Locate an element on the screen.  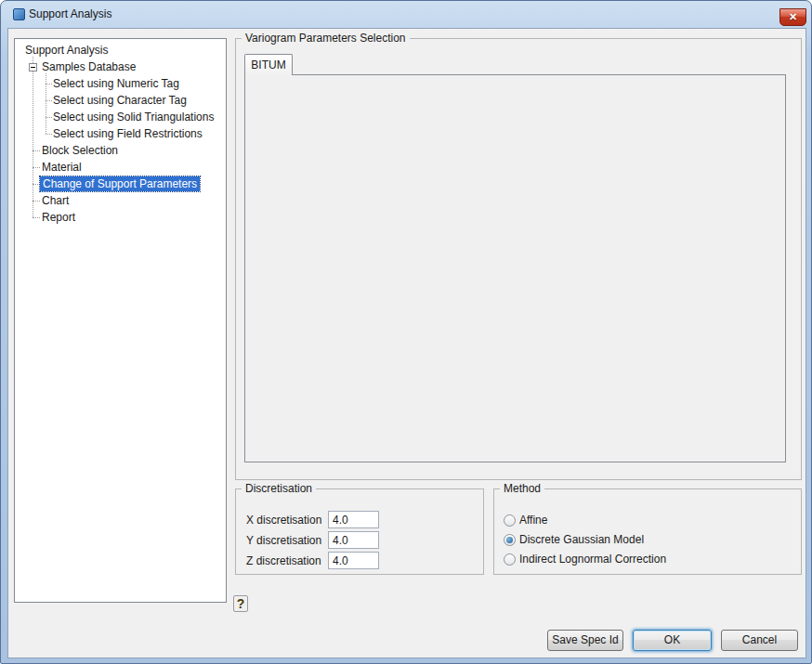
tab-bitum: BITUM is located at coordinates (268, 65).